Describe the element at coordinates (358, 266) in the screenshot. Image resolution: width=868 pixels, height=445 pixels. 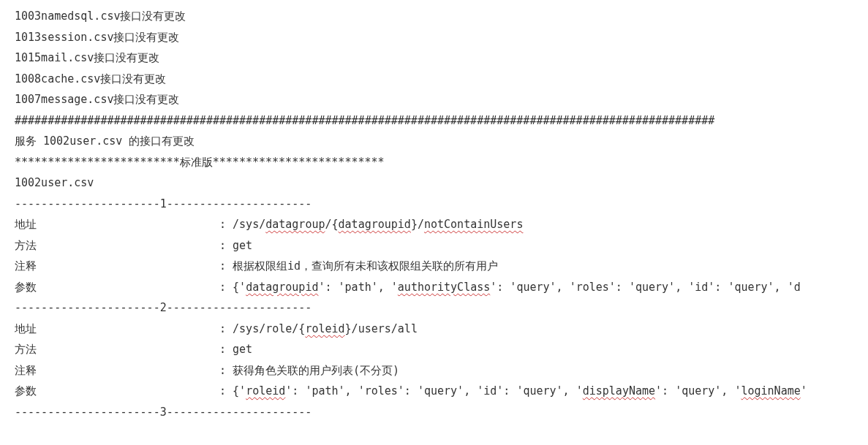
I see `comment-value: : 根据权限组id，查询所有未和该权限组关联的所有用户` at that location.